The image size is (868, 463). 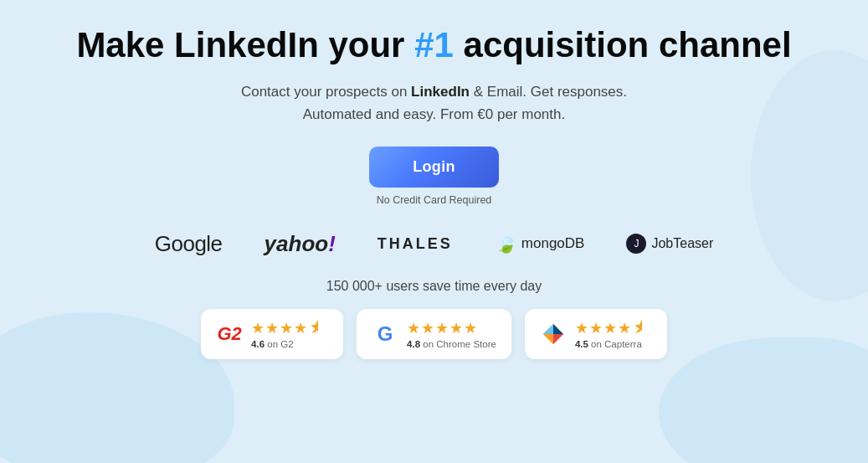 What do you see at coordinates (258, 344) in the screenshot?
I see `g2-score: 4.6` at bounding box center [258, 344].